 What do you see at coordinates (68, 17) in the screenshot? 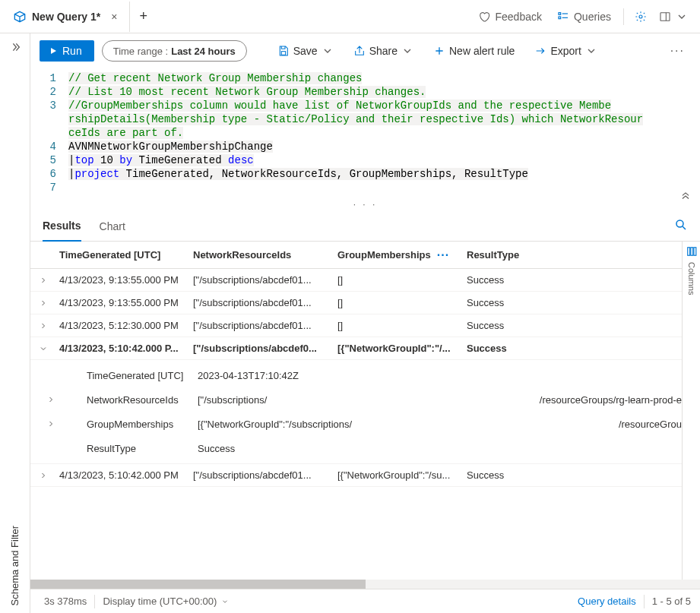
I see `query-tab: New Query 1* ×` at bounding box center [68, 17].